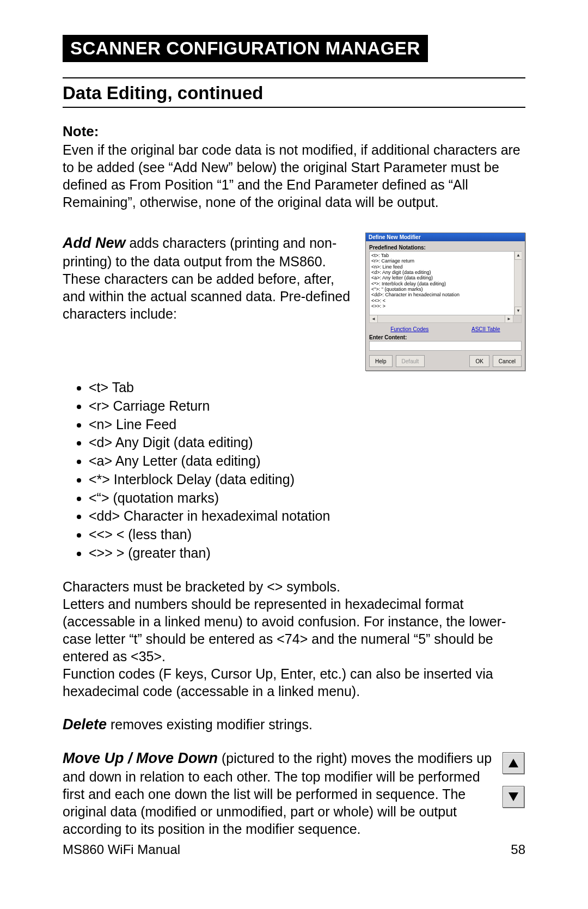 This screenshot has width=588, height=909. I want to click on list-item: <<> < (less than), so click(307, 535).